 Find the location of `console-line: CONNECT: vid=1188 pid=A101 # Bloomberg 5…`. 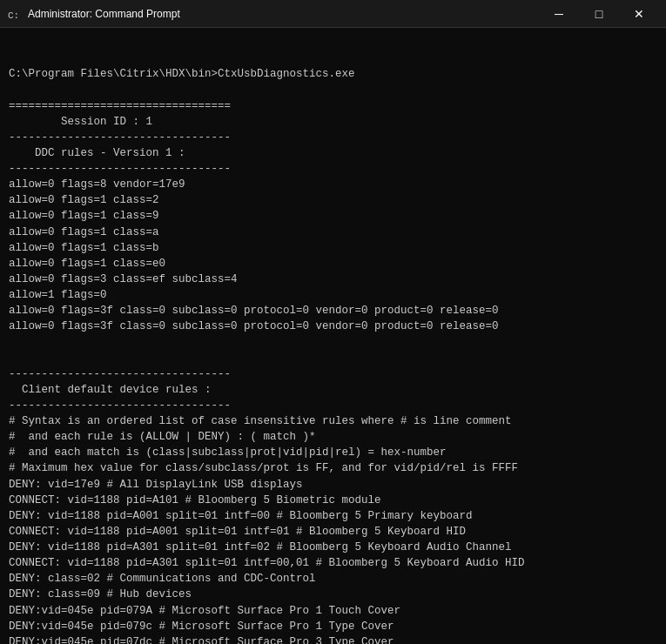

console-line: CONNECT: vid=1188 pid=A101 # Bloomberg 5… is located at coordinates (333, 500).